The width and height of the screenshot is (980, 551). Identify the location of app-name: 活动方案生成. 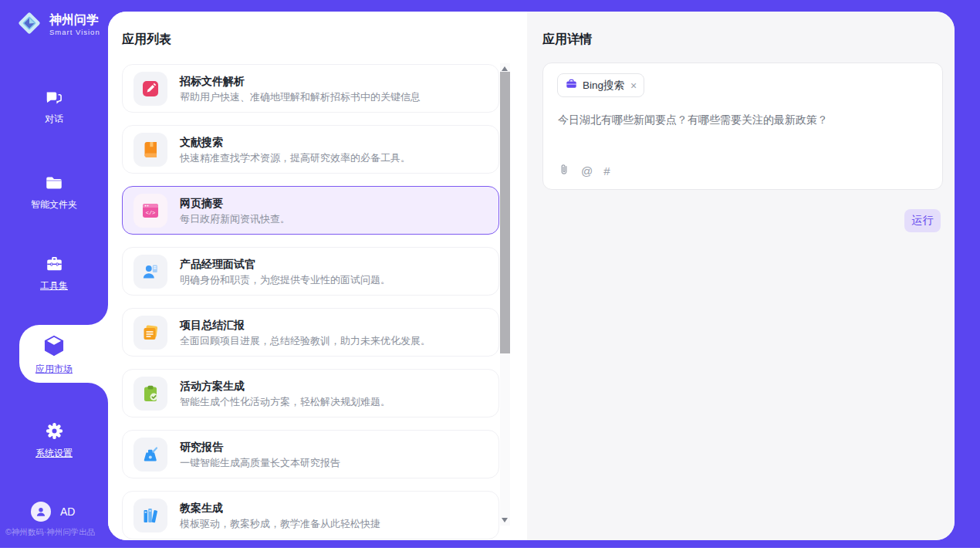
(286, 386).